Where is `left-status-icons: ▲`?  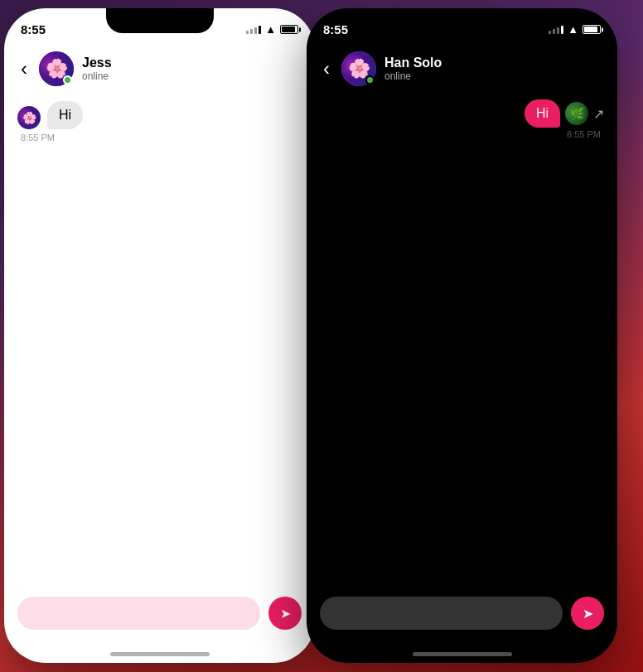 left-status-icons: ▲ is located at coordinates (272, 30).